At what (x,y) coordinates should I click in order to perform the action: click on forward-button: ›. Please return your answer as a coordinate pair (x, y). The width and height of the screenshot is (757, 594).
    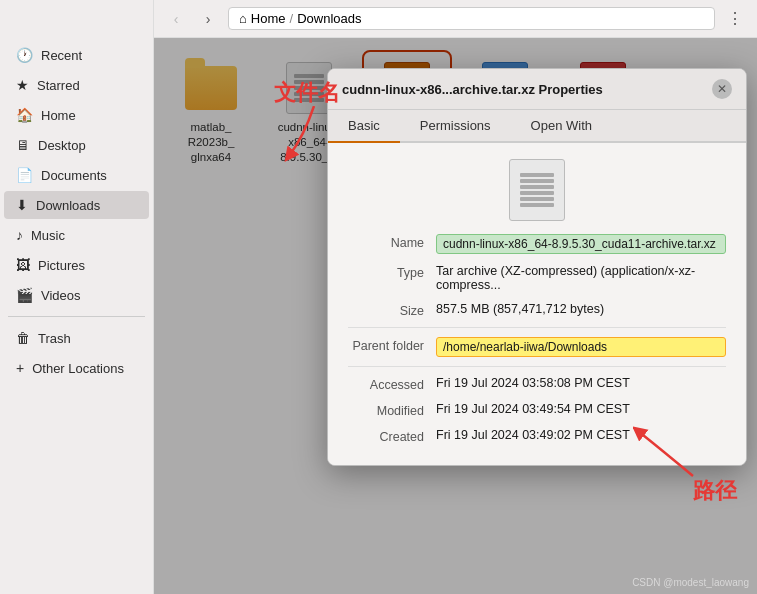
    Looking at the image, I should click on (208, 19).